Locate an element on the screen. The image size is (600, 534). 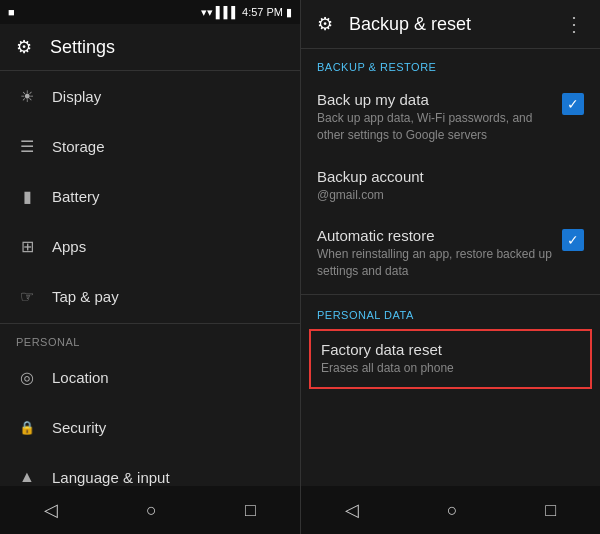
setting-subtitle: Back up app data, Wi-Fi passwords, and o… is located at coordinates (434, 127).